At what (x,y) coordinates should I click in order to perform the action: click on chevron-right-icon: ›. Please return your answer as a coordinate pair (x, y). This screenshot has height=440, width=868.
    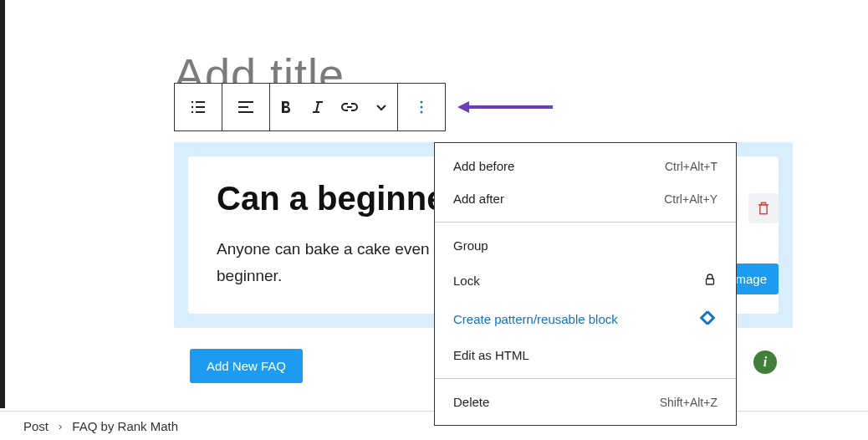
    Looking at the image, I should click on (60, 427).